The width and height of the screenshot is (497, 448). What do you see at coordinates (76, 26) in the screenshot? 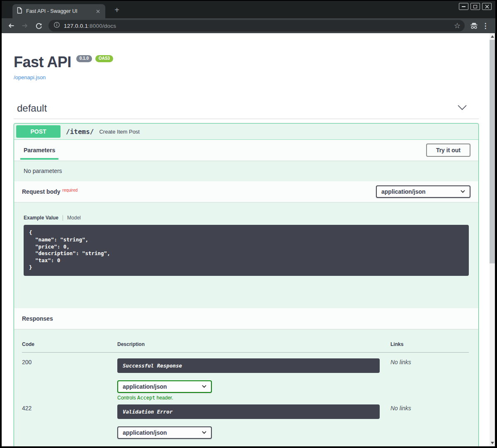
I see `url-host: 127.0.0.1` at bounding box center [76, 26].